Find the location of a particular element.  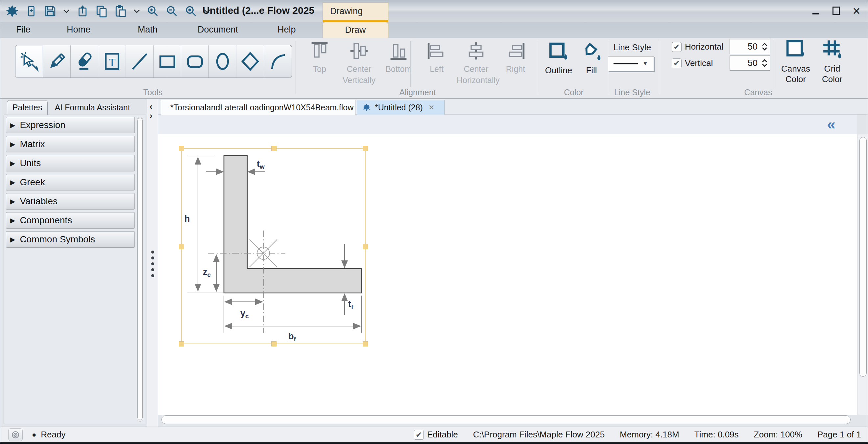

export-button is located at coordinates (82, 11).